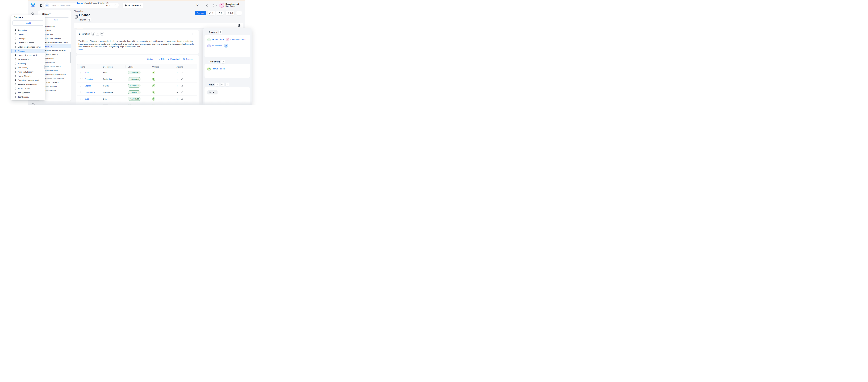 This screenshot has height=382, width=868. What do you see at coordinates (44, 67) in the screenshot?
I see `popup-scrollbar` at bounding box center [44, 67].